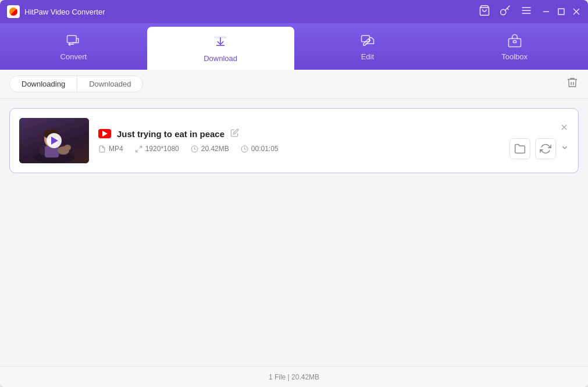 The image size is (588, 387). What do you see at coordinates (546, 12) in the screenshot?
I see `minimize-button` at bounding box center [546, 12].